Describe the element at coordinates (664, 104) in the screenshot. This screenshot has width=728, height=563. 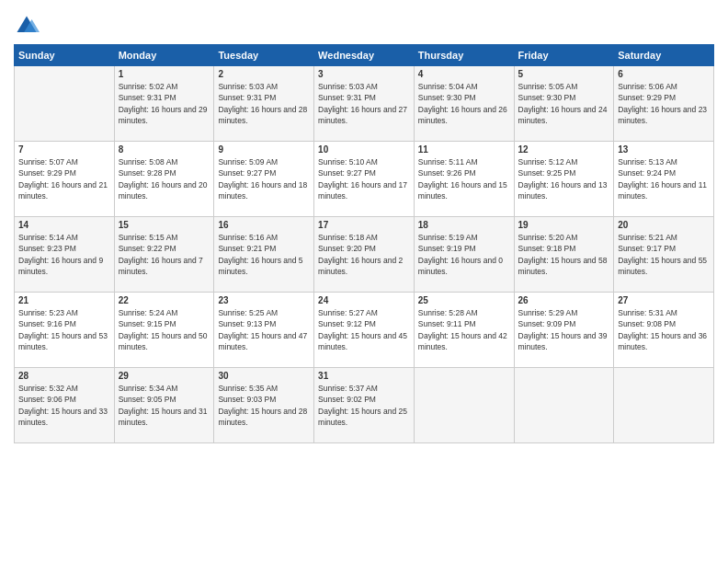
I see `day-cell: 6Sunrise: 5:06 AMSunset: 9:29 PMDaylight…` at that location.